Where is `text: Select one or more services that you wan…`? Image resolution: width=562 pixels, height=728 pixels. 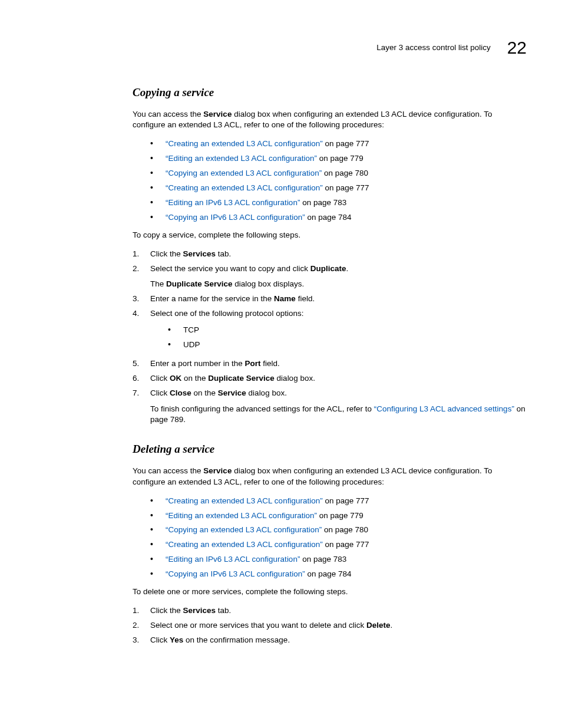 text: Select one or more services that you wan… is located at coordinates (258, 625).